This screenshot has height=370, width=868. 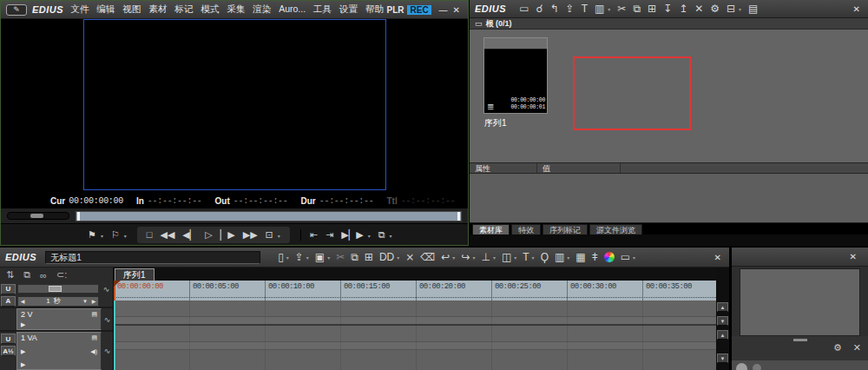 I want to click on track-header-2v: 2 V ▤ ▶, so click(x=59, y=320).